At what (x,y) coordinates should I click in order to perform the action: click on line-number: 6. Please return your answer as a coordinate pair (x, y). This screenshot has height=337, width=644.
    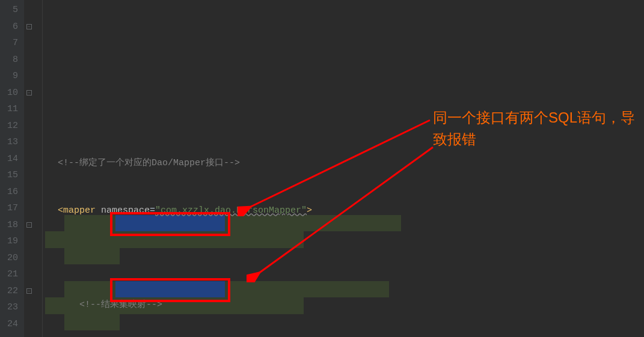
    Looking at the image, I should click on (9, 27).